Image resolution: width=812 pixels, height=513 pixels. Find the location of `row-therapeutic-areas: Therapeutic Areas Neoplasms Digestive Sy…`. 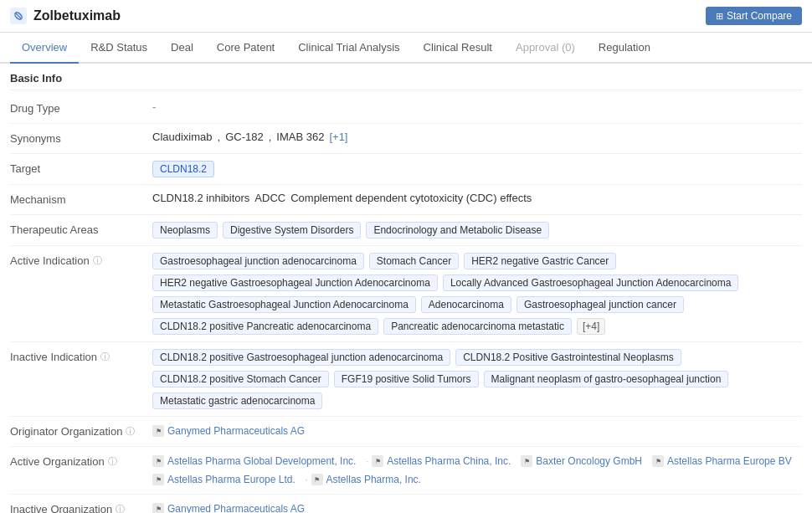

row-therapeutic-areas: Therapeutic Areas Neoplasms Digestive Sy… is located at coordinates (406, 231).